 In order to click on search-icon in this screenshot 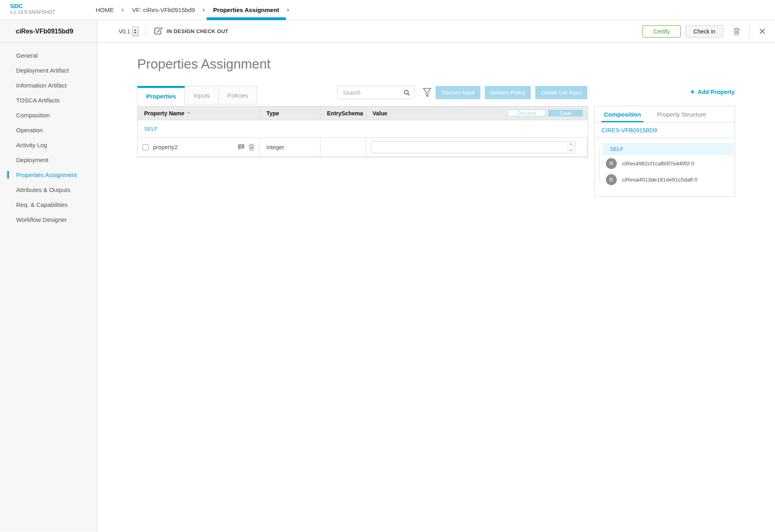, I will do `click(407, 93)`.